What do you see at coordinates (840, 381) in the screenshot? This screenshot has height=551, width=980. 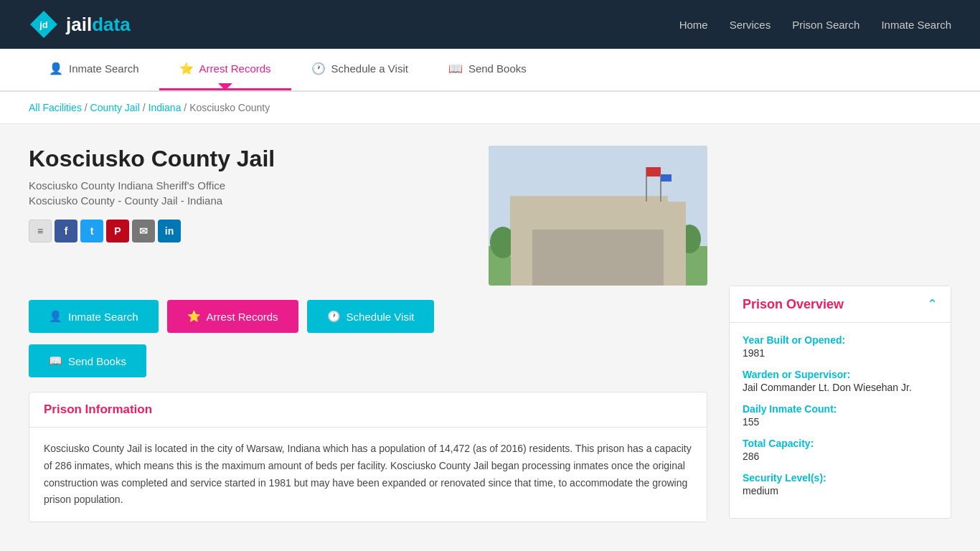 I see `warden-row: Warden or Supervisor: Jail Commander Lt.…` at bounding box center [840, 381].